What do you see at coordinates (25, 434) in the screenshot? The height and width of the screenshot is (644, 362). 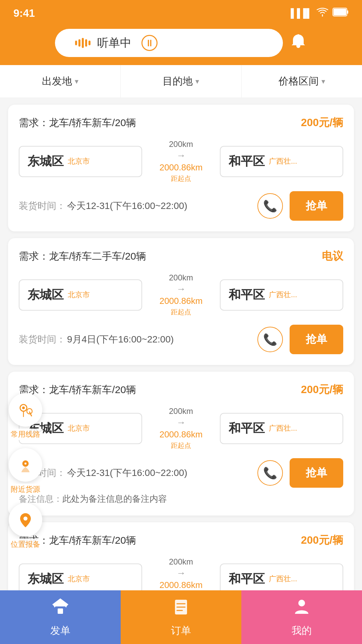 I see `common-route-label: 常用线路` at bounding box center [25, 434].